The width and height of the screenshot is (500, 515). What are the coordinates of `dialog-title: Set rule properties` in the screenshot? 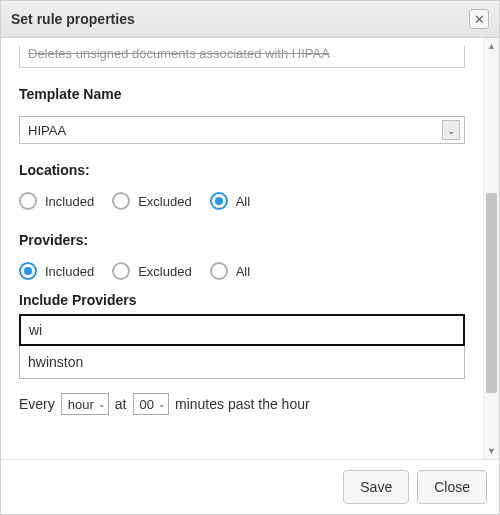 It's located at (73, 19).